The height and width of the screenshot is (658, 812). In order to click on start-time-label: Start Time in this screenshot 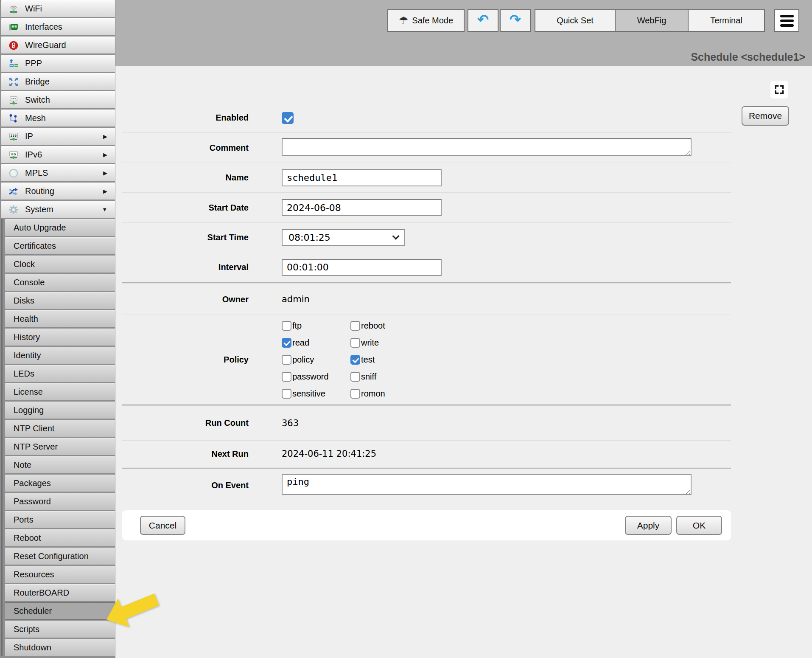, I will do `click(185, 238)`.